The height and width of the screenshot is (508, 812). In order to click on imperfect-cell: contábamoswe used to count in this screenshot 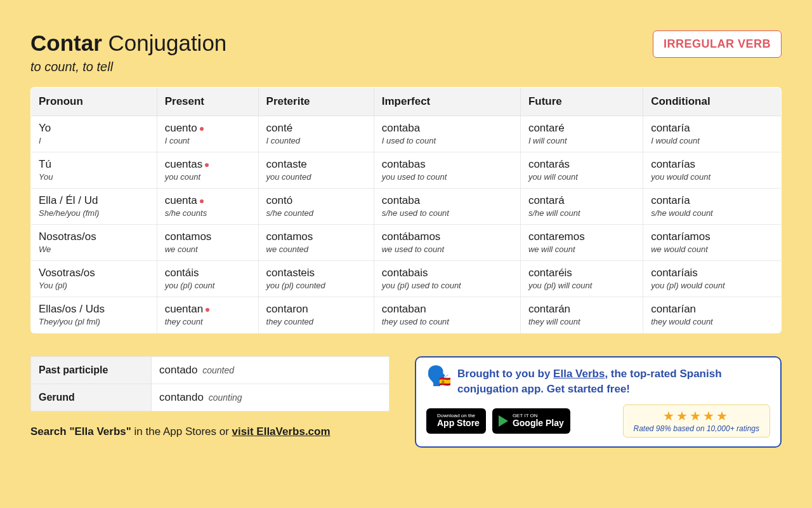, I will do `click(447, 243)`.